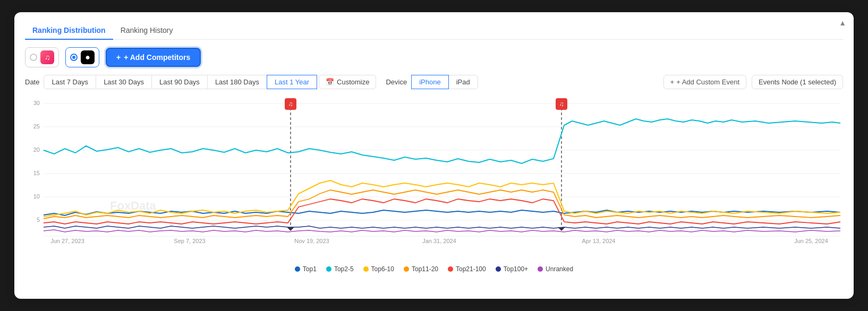  Describe the element at coordinates (47, 57) in the screenshot. I see `music-app-icon: ♫` at that location.